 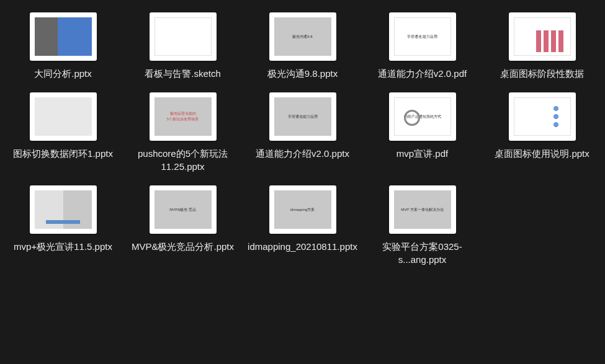 What do you see at coordinates (422, 154) in the screenshot?
I see `file-name-label: mvp宣讲.pdf` at bounding box center [422, 154].